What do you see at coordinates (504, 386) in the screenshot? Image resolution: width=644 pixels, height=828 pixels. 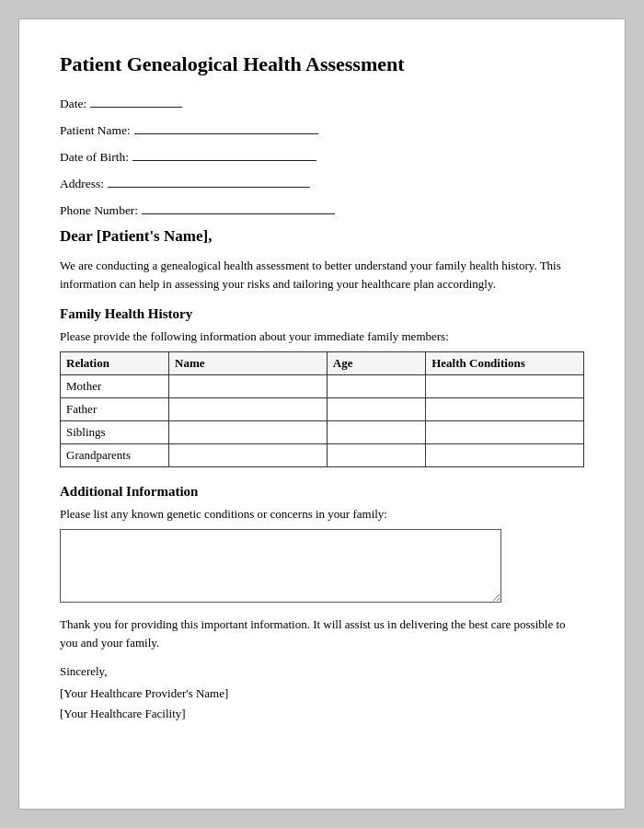 I see `conditions-mother-input` at bounding box center [504, 386].